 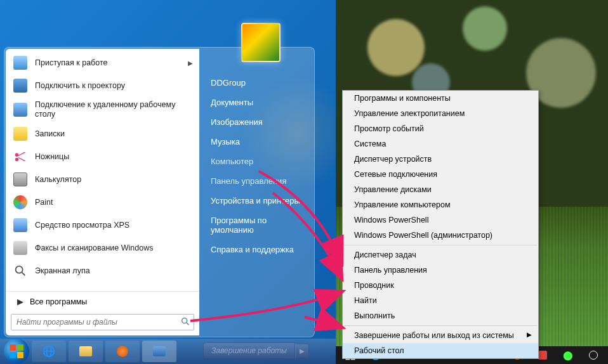 I want to click on chevron-right-icon: ▶, so click(x=20, y=302).